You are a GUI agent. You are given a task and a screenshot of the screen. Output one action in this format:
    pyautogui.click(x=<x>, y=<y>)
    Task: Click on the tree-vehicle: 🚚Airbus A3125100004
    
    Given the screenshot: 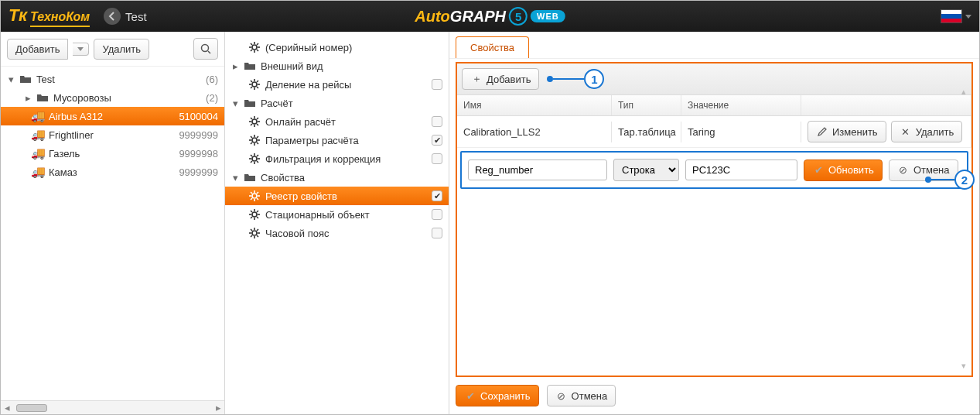 What is the action you would take?
    pyautogui.click(x=113, y=116)
    